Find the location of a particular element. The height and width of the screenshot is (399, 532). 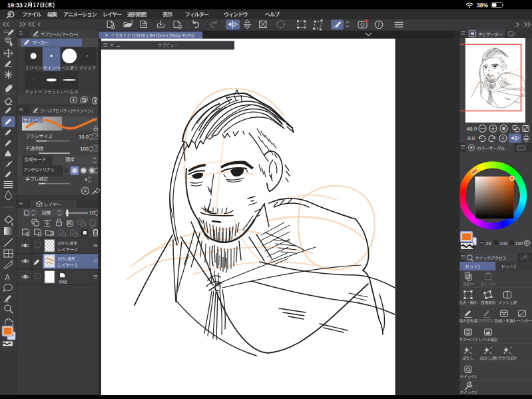

svg-text: 10.0 is located at coordinates (84, 137).